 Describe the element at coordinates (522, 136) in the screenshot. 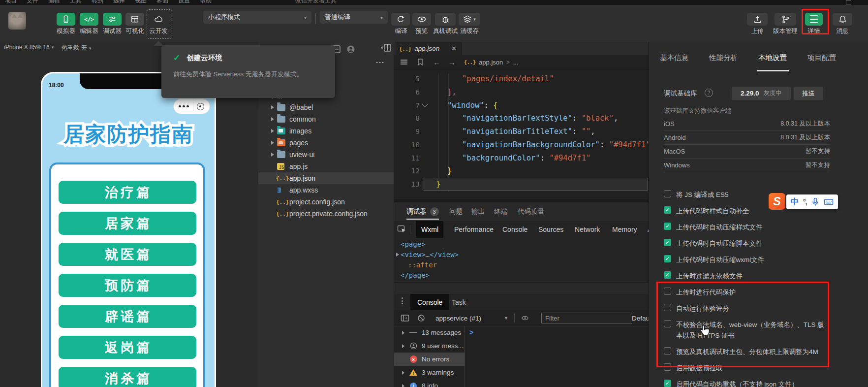

I see `code-editor: 5"pages/index/detail"6],7"window": {8"na…` at that location.